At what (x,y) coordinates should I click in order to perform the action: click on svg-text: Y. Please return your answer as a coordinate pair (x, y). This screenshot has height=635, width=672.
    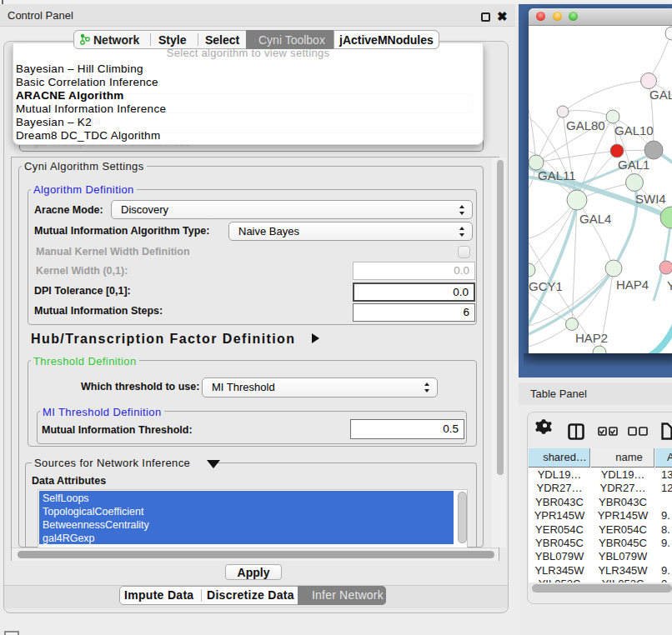
    Looking at the image, I should click on (669, 285).